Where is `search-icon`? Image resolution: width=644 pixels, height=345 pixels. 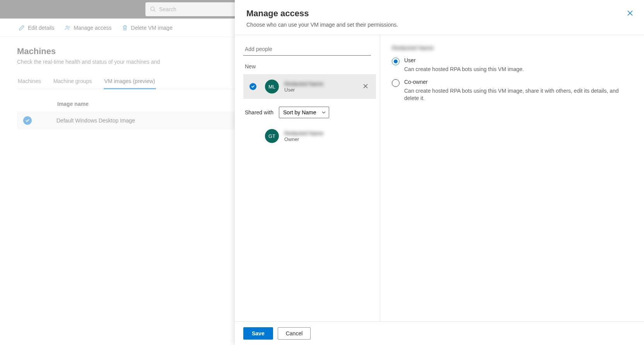 search-icon is located at coordinates (153, 9).